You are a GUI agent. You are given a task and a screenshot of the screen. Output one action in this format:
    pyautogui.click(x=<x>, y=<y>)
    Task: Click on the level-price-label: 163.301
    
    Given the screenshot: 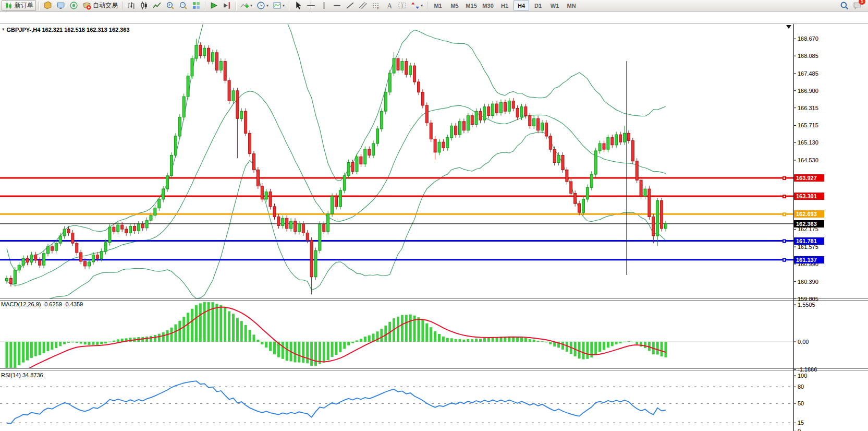 What is the action you would take?
    pyautogui.click(x=809, y=196)
    